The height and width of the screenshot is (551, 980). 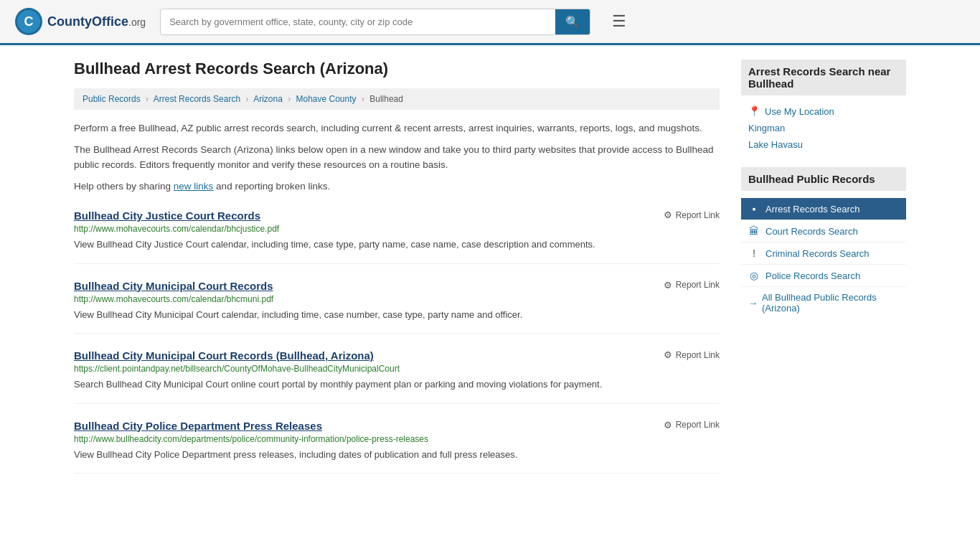 What do you see at coordinates (80, 22) in the screenshot?
I see `logo: C CountyOffice.org` at bounding box center [80, 22].